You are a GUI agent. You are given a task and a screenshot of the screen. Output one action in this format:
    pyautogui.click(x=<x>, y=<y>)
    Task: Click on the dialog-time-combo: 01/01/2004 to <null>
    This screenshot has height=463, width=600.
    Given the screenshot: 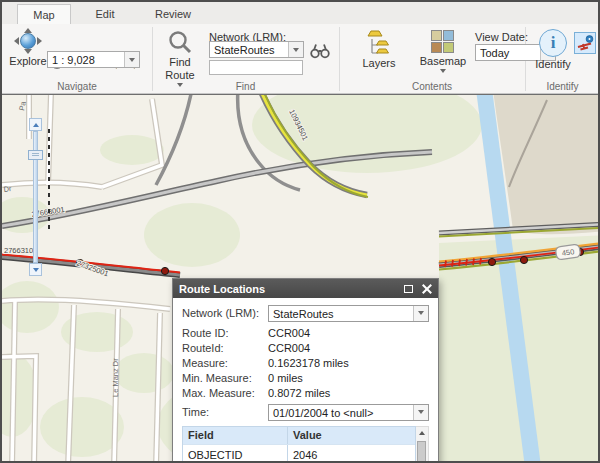 What is the action you would take?
    pyautogui.click(x=348, y=412)
    